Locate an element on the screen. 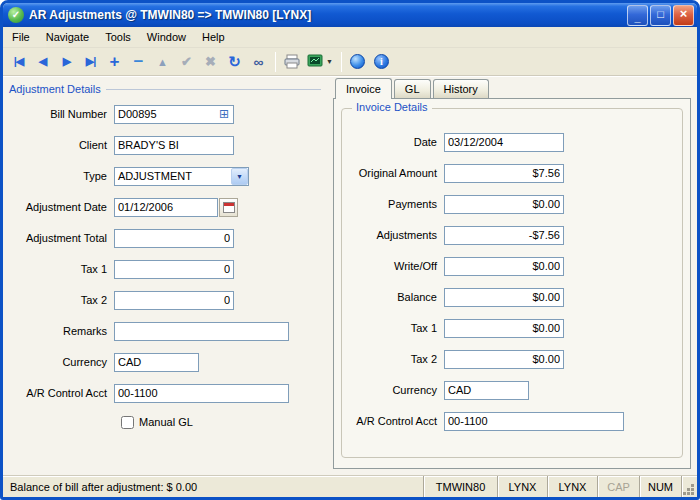 This screenshot has height=500, width=700. invoice-date-input is located at coordinates (504, 142).